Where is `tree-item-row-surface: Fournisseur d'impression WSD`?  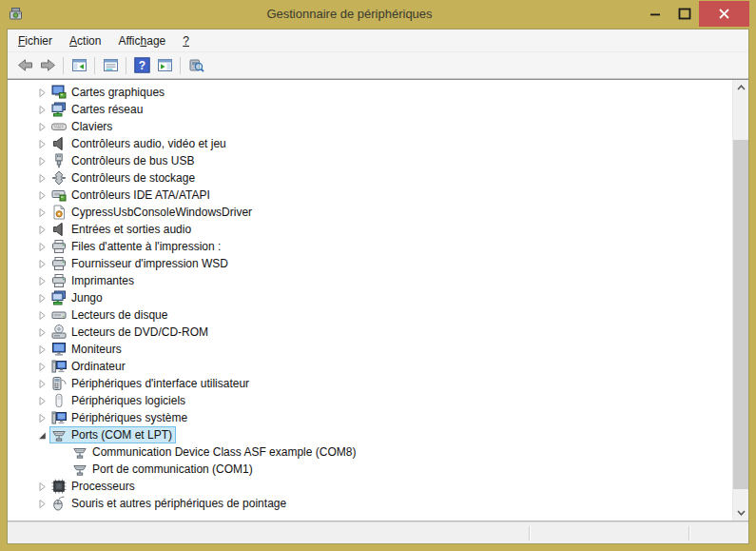
tree-item-row-surface: Fournisseur d'impression WSD is located at coordinates (141, 264).